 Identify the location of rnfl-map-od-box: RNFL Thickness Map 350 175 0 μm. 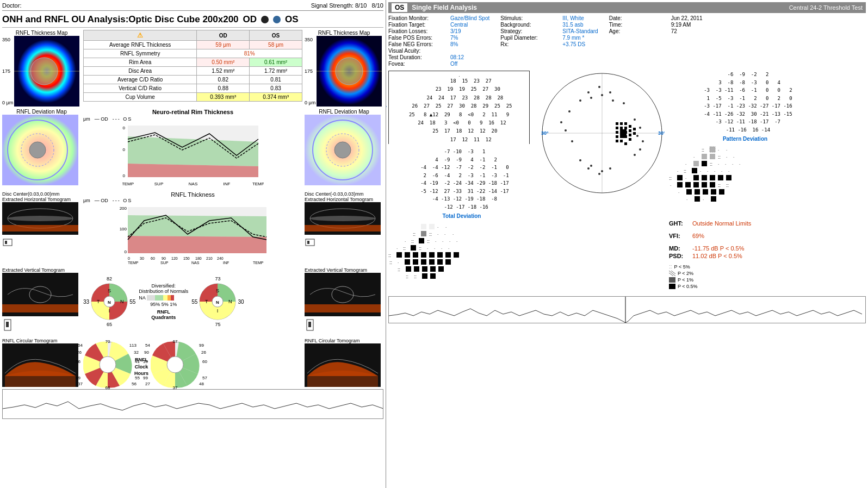
(41, 68).